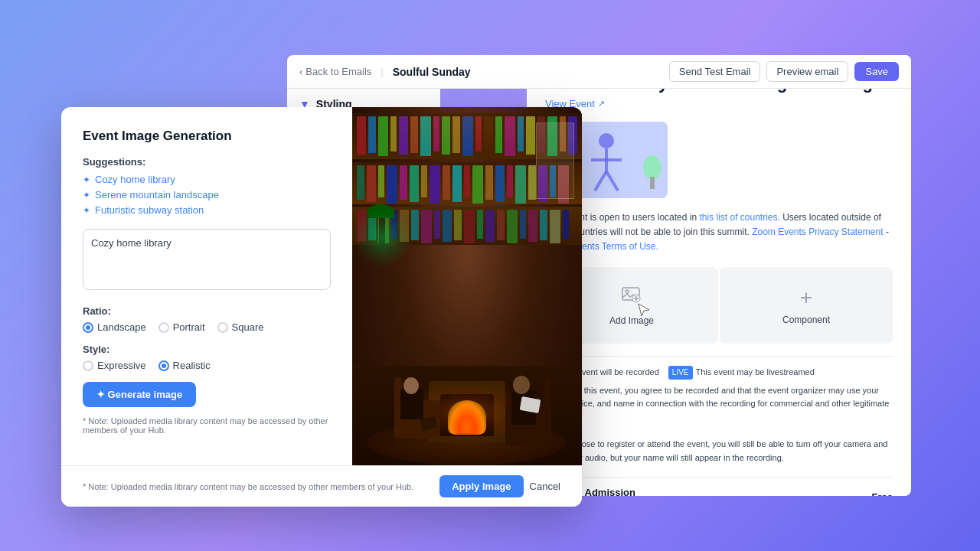 This screenshot has height=551, width=980. Describe the element at coordinates (877, 72) in the screenshot. I see `save-button: Save` at that location.